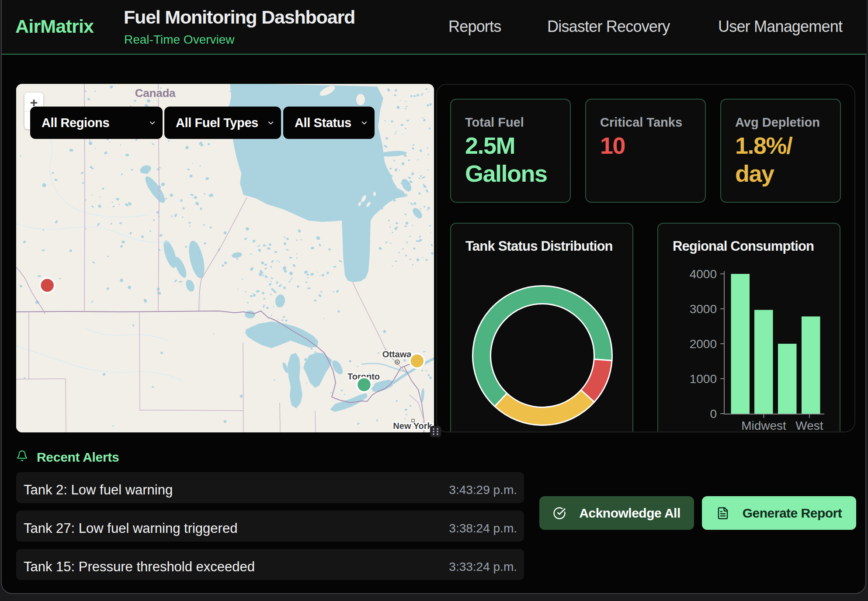 The width and height of the screenshot is (868, 601). What do you see at coordinates (703, 379) in the screenshot?
I see `svg-text: 1000` at bounding box center [703, 379].